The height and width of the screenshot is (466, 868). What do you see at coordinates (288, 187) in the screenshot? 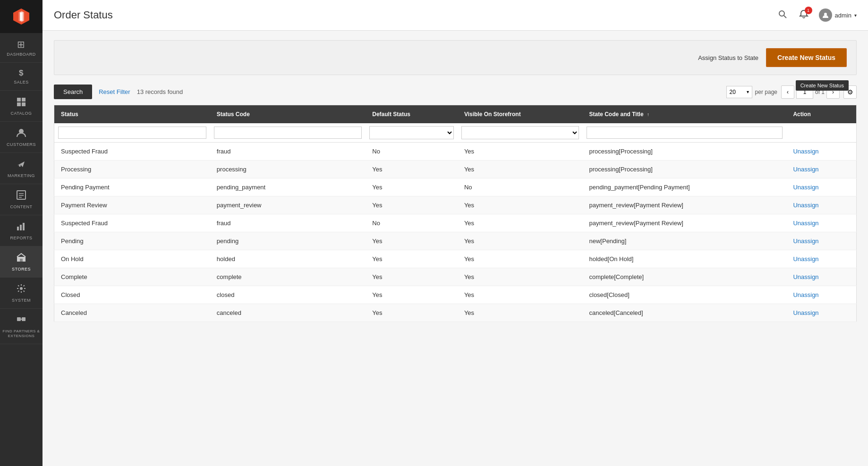
I see `cell-status-code: pending_payment` at bounding box center [288, 187].